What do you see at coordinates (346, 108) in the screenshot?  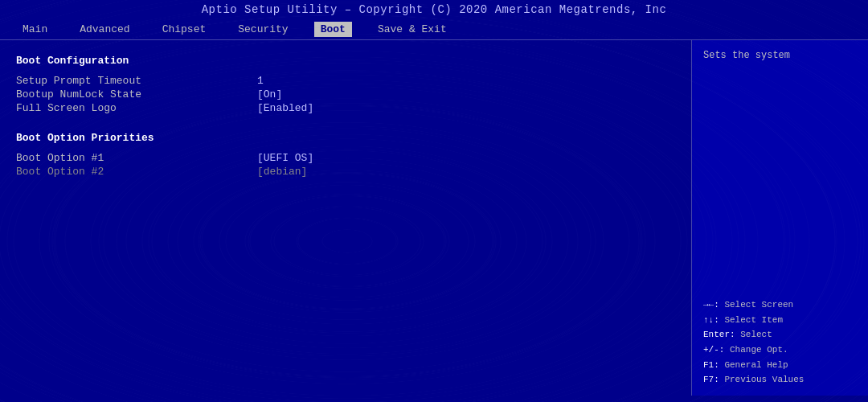 I see `config-row: Full Screen Logo[Enabled]` at bounding box center [346, 108].